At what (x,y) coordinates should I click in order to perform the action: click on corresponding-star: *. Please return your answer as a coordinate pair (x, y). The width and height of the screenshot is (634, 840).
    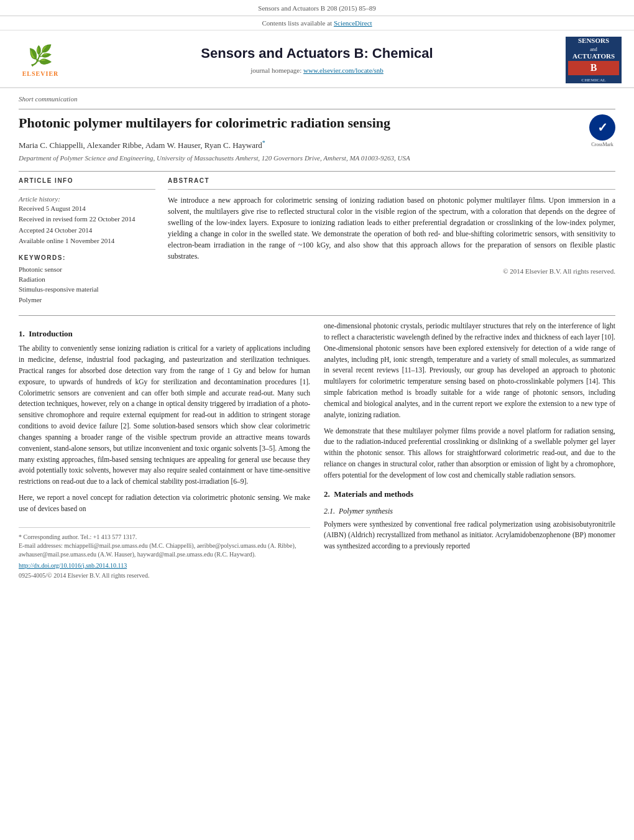
    Looking at the image, I should click on (264, 143).